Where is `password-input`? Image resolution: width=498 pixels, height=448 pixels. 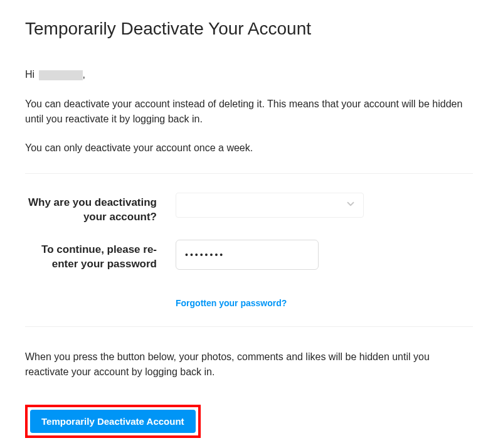
password-input is located at coordinates (247, 255).